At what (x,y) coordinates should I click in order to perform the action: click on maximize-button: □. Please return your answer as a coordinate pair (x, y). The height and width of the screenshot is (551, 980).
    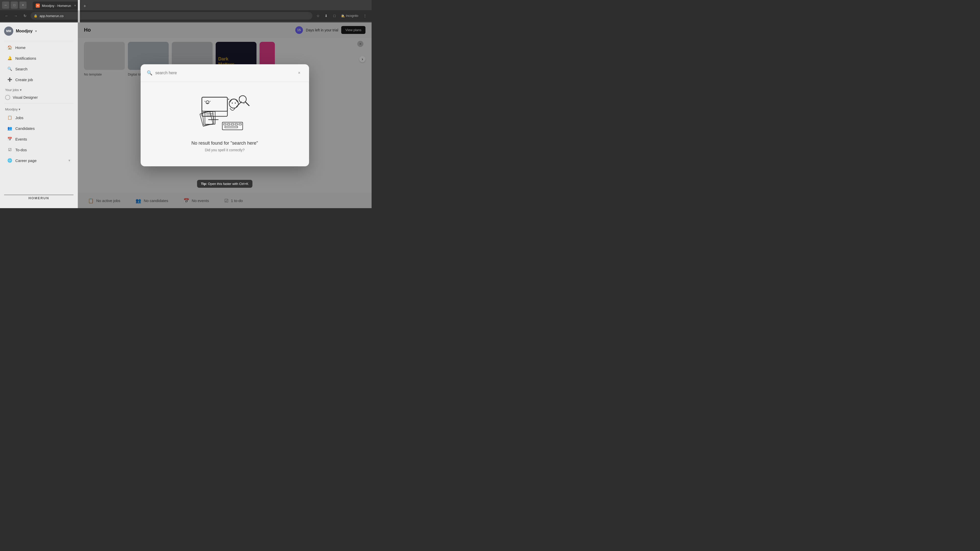
    Looking at the image, I should click on (14, 5).